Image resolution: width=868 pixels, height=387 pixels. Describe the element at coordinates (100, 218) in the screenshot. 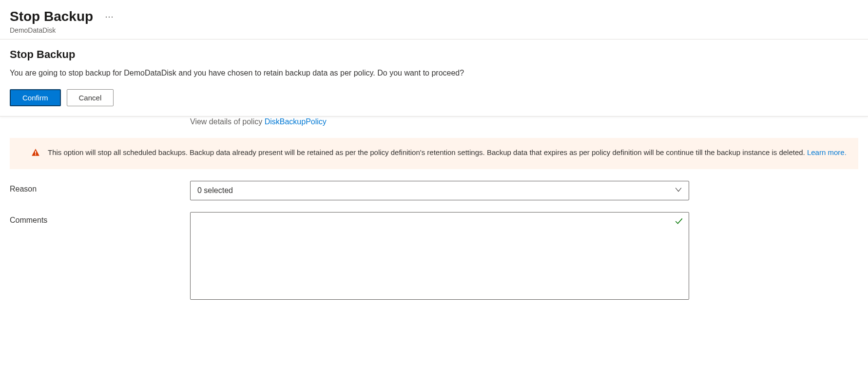

I see `comments-label: Comments` at that location.